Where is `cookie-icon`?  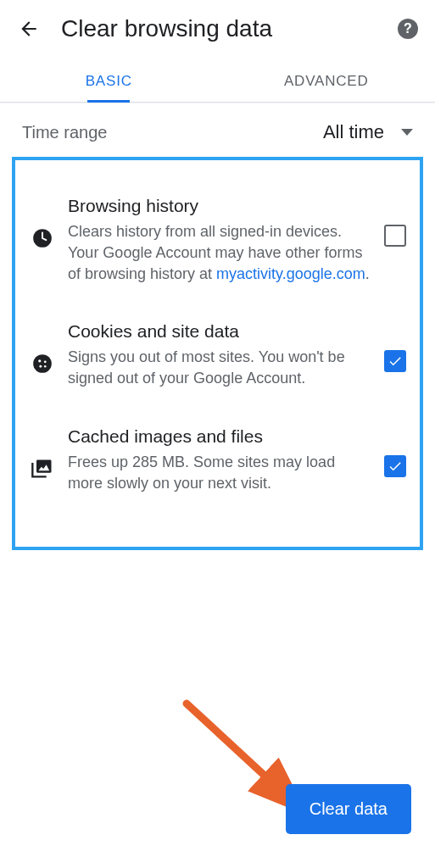
cookie-icon is located at coordinates (42, 364).